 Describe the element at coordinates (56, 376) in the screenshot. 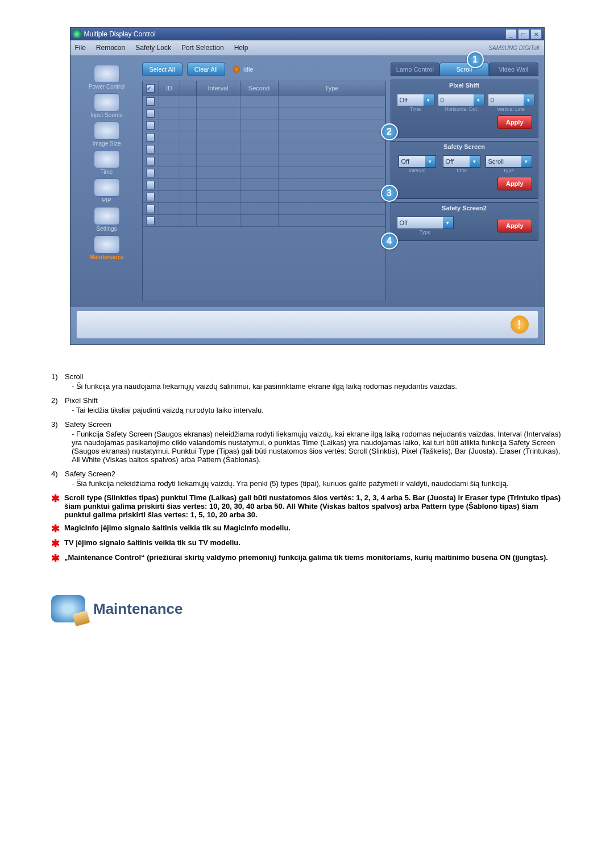

I see `item-number: 1)` at that location.